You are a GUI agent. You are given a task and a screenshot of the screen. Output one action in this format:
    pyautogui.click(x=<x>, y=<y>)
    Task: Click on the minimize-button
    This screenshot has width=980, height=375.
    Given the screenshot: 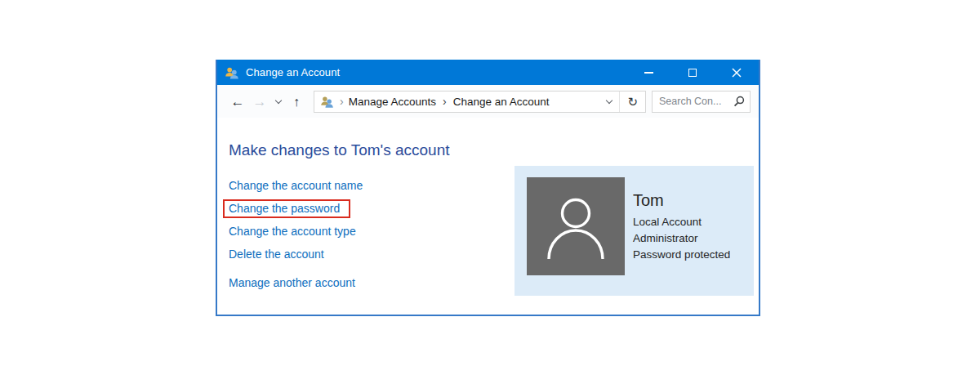 What is the action you would take?
    pyautogui.click(x=648, y=72)
    